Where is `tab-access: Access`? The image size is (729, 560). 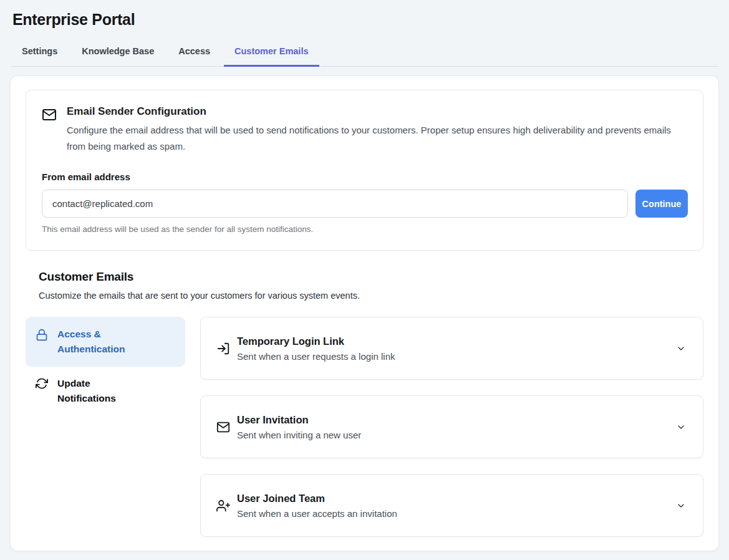 tab-access: Access is located at coordinates (195, 53).